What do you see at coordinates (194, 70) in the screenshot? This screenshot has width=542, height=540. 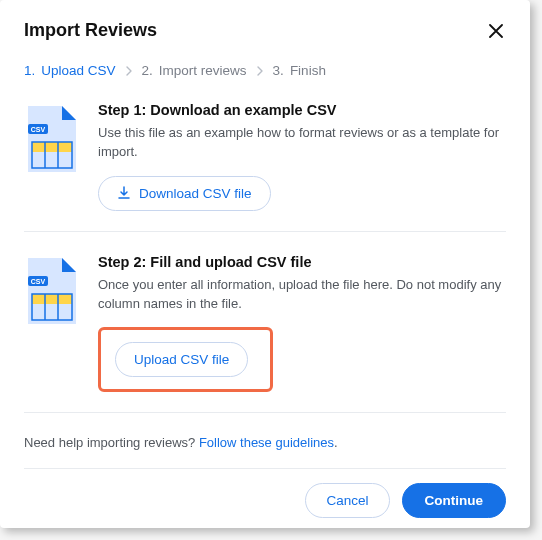 I see `step-import-reviews: 2. Import reviews` at bounding box center [194, 70].